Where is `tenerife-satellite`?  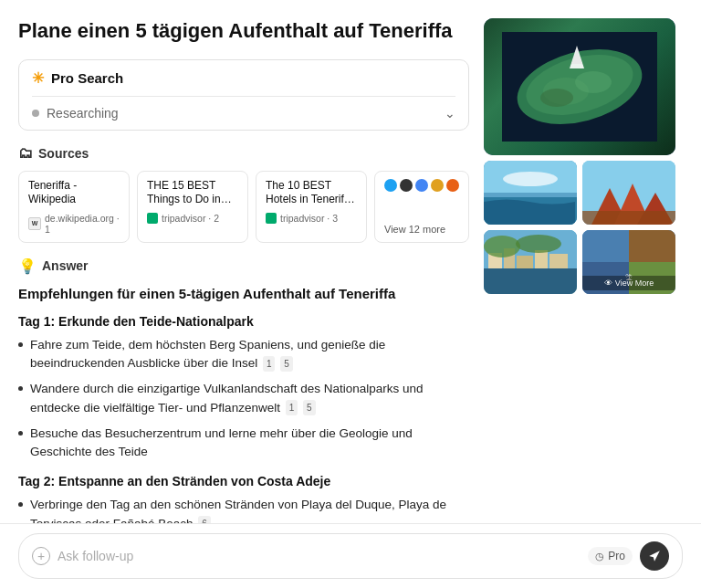
tenerife-satellite is located at coordinates (580, 87).